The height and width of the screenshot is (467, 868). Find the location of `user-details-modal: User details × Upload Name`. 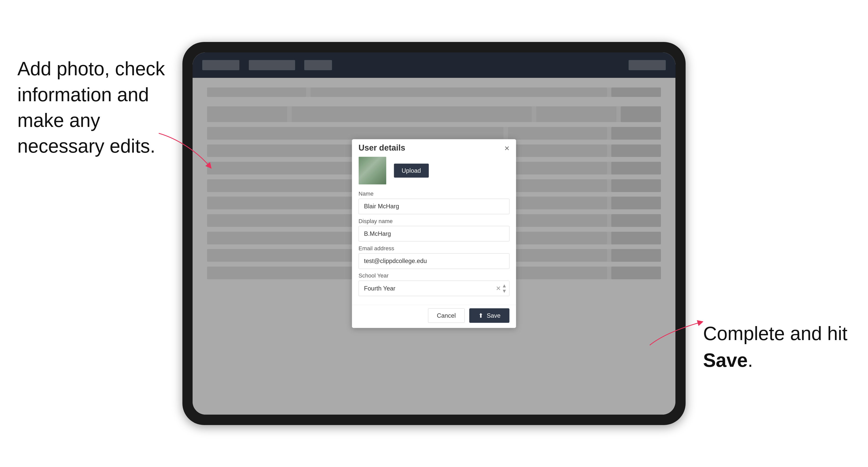

user-details-modal: User details × Upload Name is located at coordinates (434, 234).